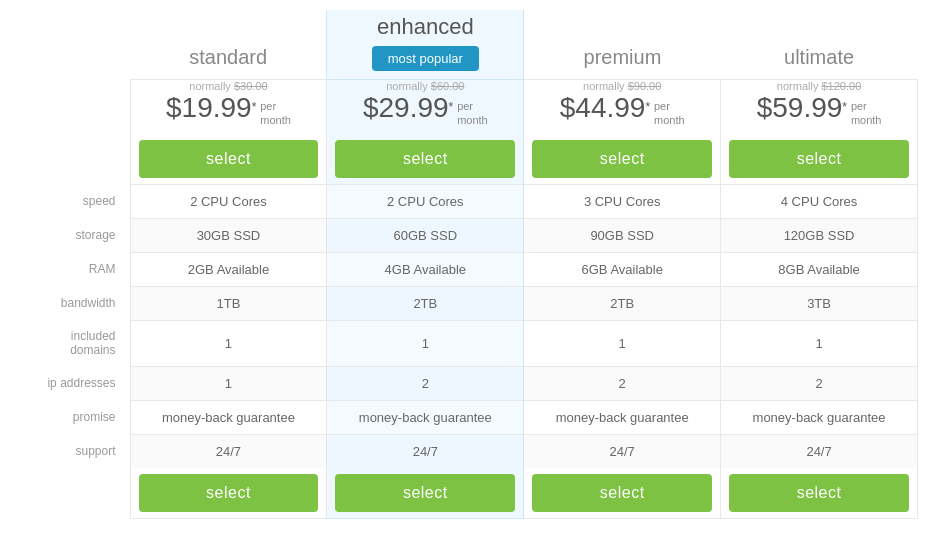  Describe the element at coordinates (820, 303) in the screenshot. I see `bandwidth-ultimate: 3TB` at that location.